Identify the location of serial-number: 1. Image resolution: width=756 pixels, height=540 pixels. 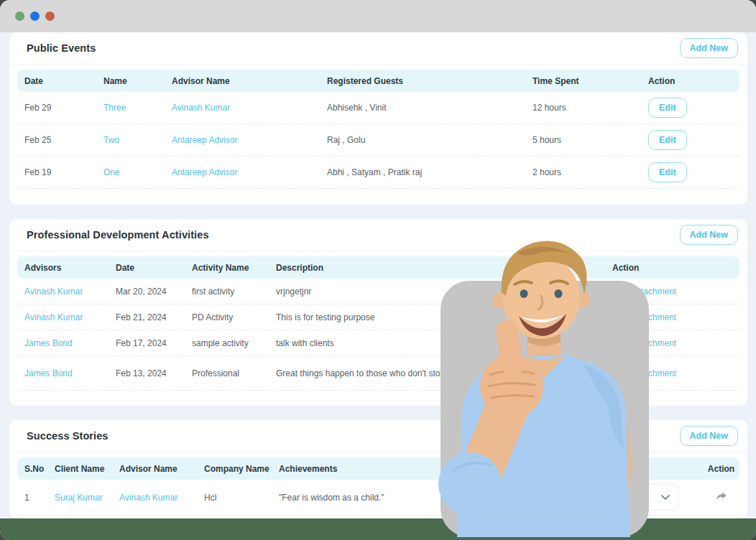
(32, 498).